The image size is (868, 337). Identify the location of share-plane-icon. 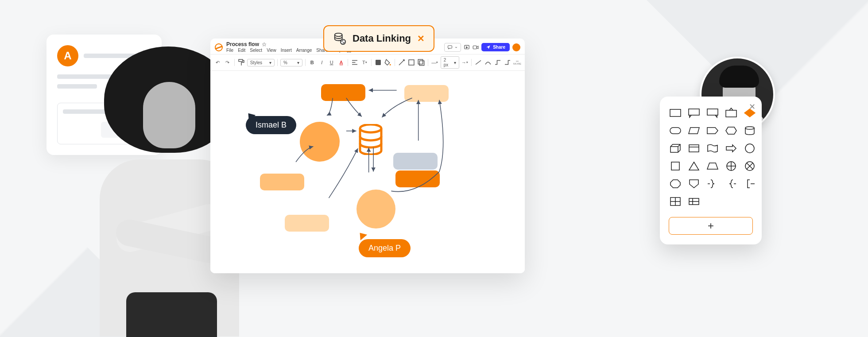
(488, 47).